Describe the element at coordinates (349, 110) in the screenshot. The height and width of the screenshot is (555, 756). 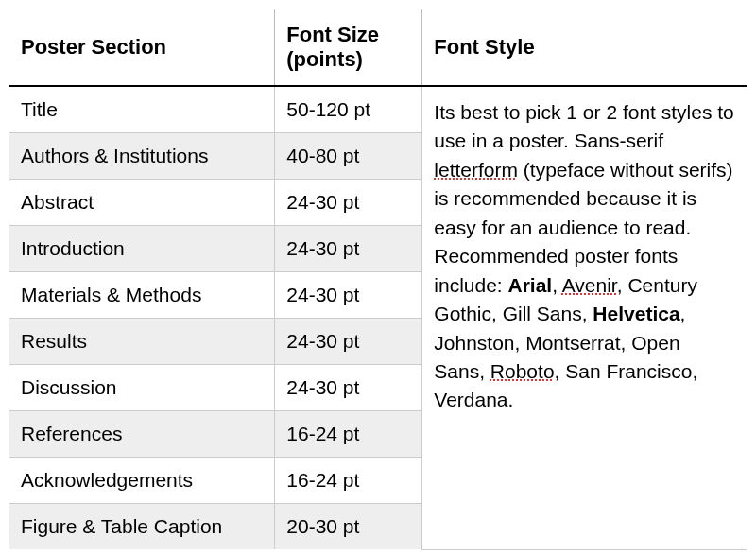
I see `cell-size: 50-120 pt` at that location.